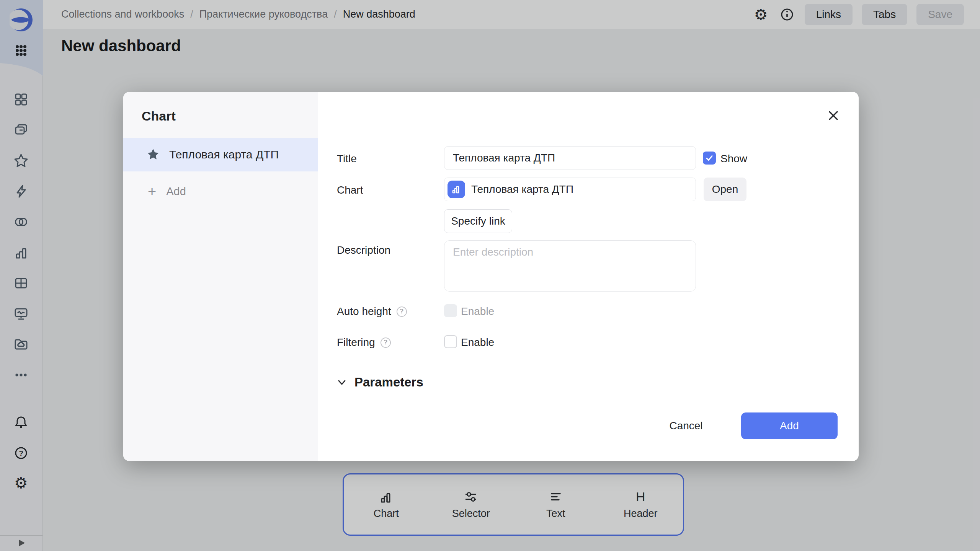  Describe the element at coordinates (725, 189) in the screenshot. I see `open-button: Open` at that location.